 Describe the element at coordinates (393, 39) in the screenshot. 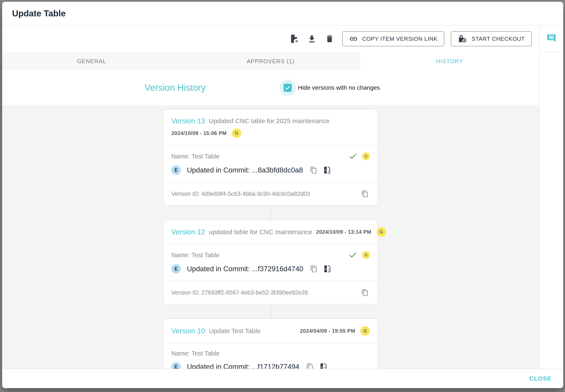

I see `copy-item-version-link-button: COPY ITEM VERSION LINK` at that location.